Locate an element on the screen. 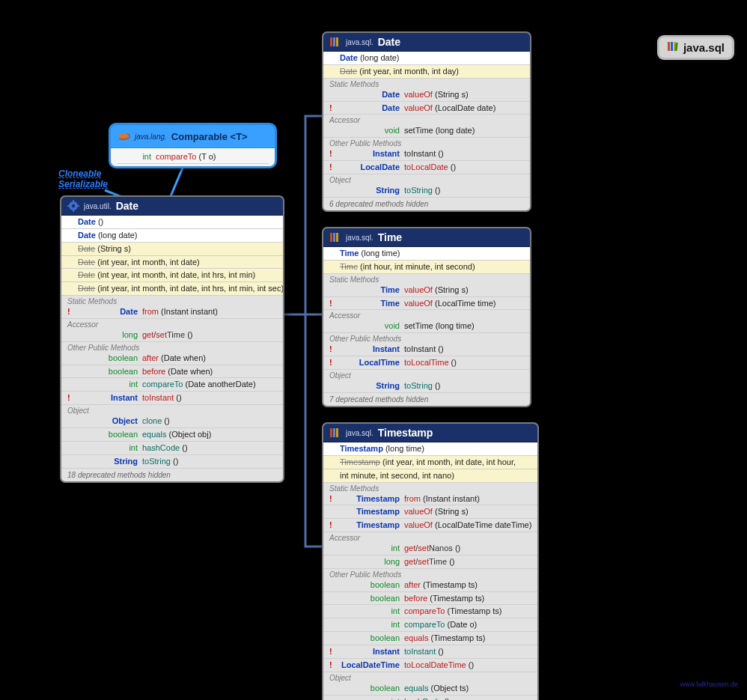 The width and height of the screenshot is (747, 700). method-row: TimevalueOf (String s) is located at coordinates (427, 290).